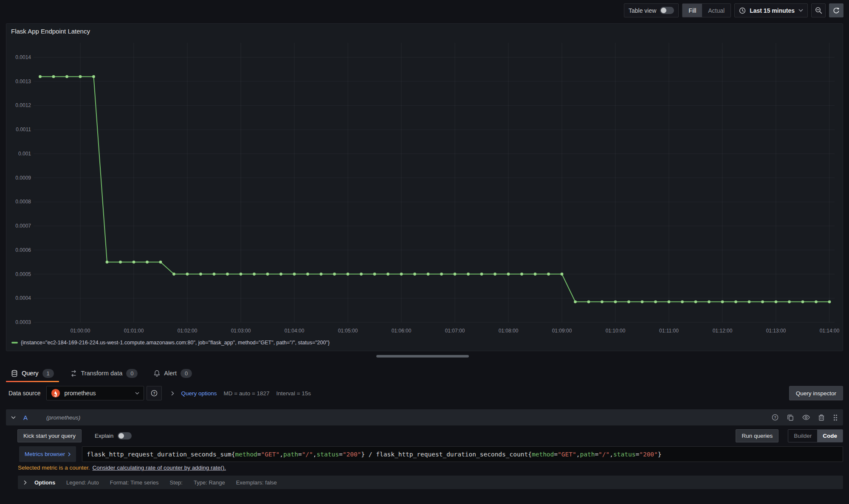 The height and width of the screenshot is (504, 849). Describe the element at coordinates (154, 393) in the screenshot. I see `datasource-help-button: ?` at that location.